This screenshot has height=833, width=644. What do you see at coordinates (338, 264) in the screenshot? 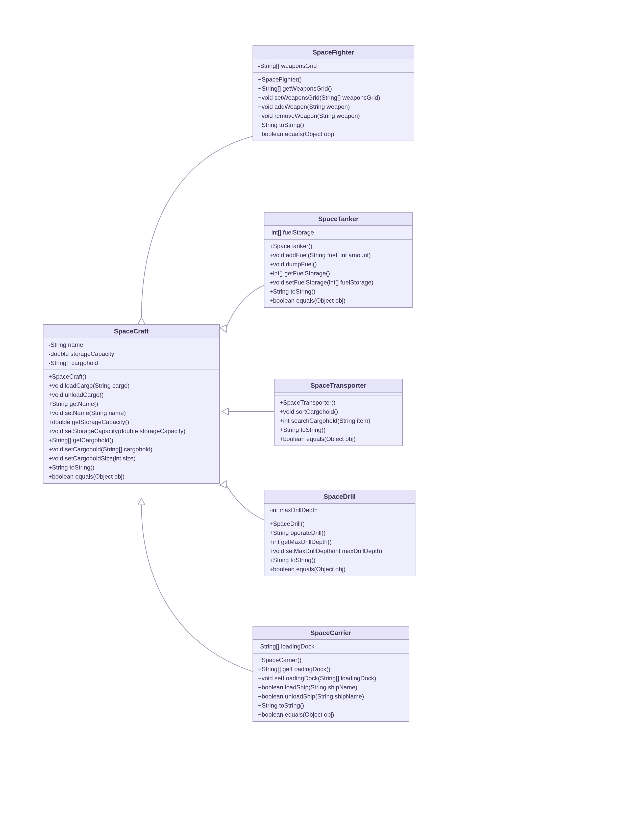
I see `method: +void dumpFuel()` at bounding box center [338, 264].